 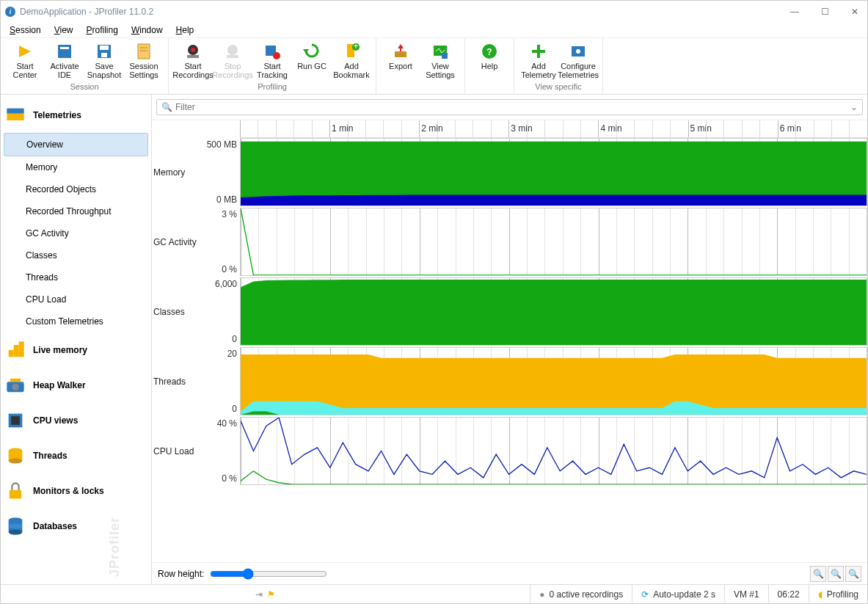 I want to click on help-button: ?Help, so click(x=489, y=57).